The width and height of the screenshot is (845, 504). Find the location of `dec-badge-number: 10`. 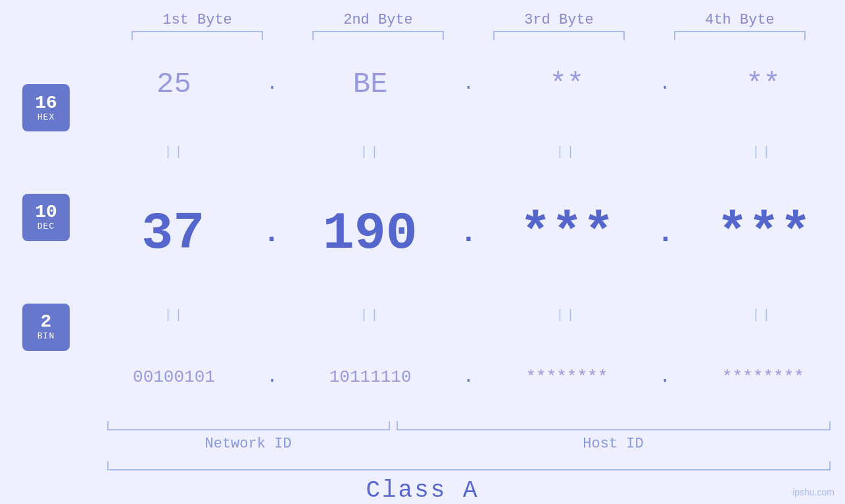

dec-badge-number: 10 is located at coordinates (46, 212).